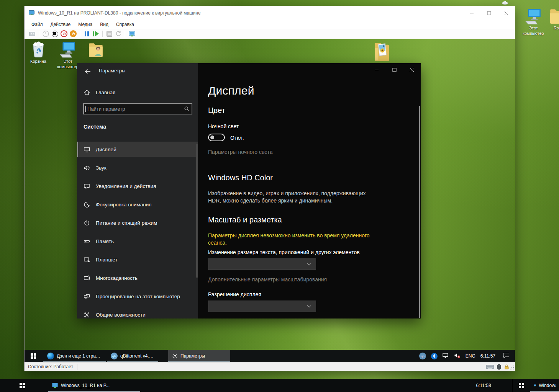 This screenshot has height=392, width=559. I want to click on language-indicator: ENG, so click(470, 356).